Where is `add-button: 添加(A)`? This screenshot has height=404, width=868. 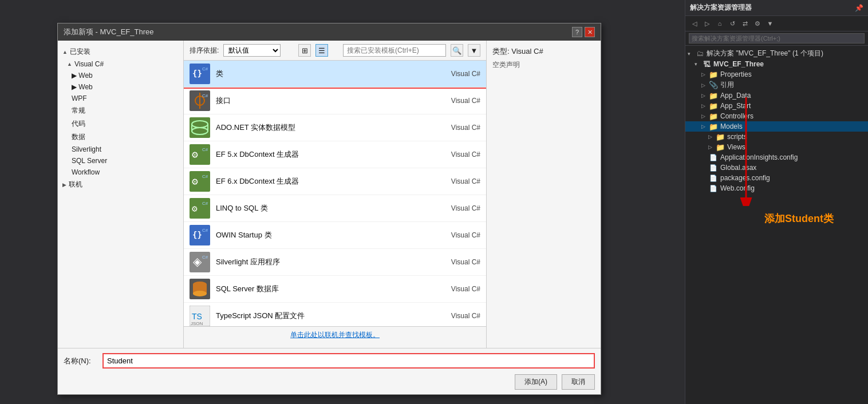
add-button: 添加(A) is located at coordinates (536, 382).